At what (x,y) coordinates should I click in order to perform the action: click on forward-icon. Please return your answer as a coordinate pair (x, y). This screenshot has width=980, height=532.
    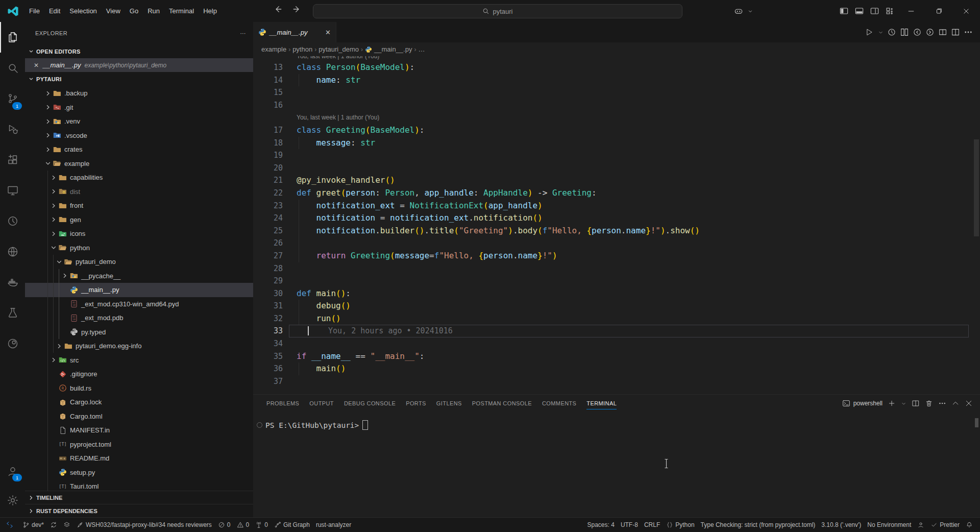
    Looking at the image, I should click on (297, 9).